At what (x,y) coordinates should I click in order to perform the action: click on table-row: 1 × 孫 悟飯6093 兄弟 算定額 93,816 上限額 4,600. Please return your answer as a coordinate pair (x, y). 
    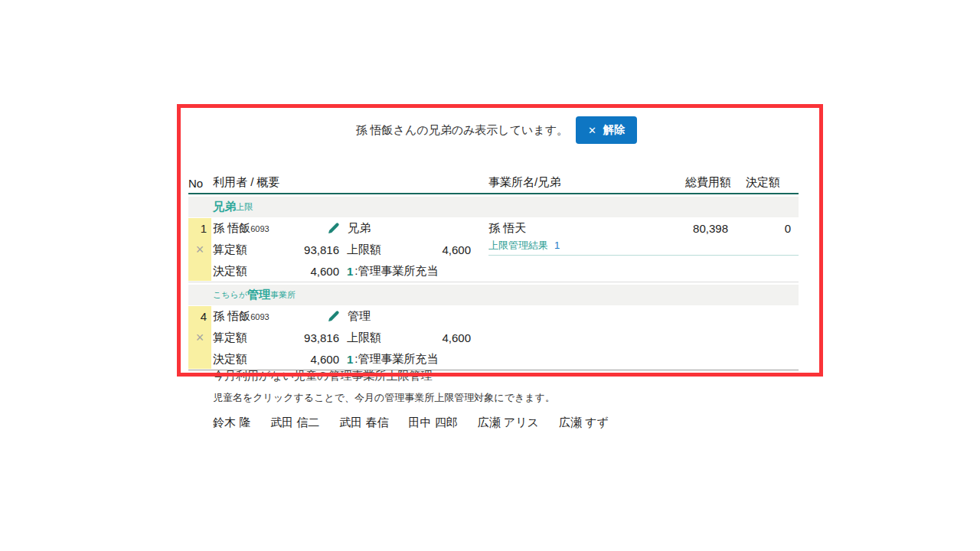
    Looking at the image, I should click on (493, 249).